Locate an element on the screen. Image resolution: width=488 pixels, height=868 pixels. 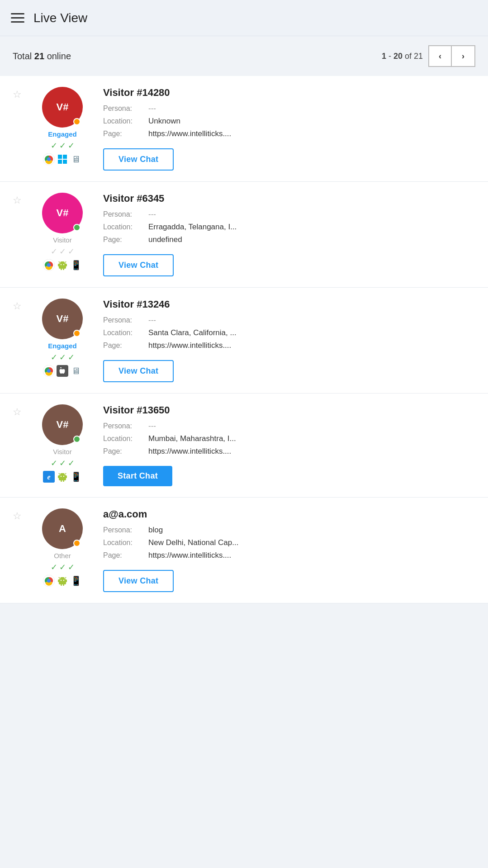
location-row: Location: New Delhi, National Cap... is located at coordinates (289, 543).